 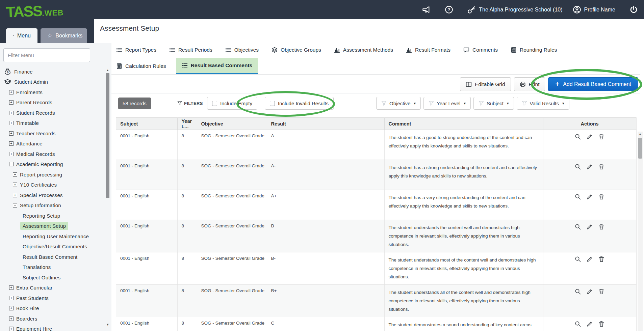 I want to click on col-objective: Objective, so click(x=232, y=124).